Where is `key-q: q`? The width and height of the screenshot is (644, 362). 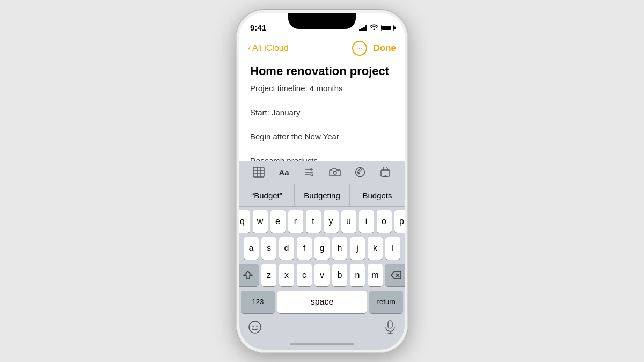
key-q: q is located at coordinates (245, 221).